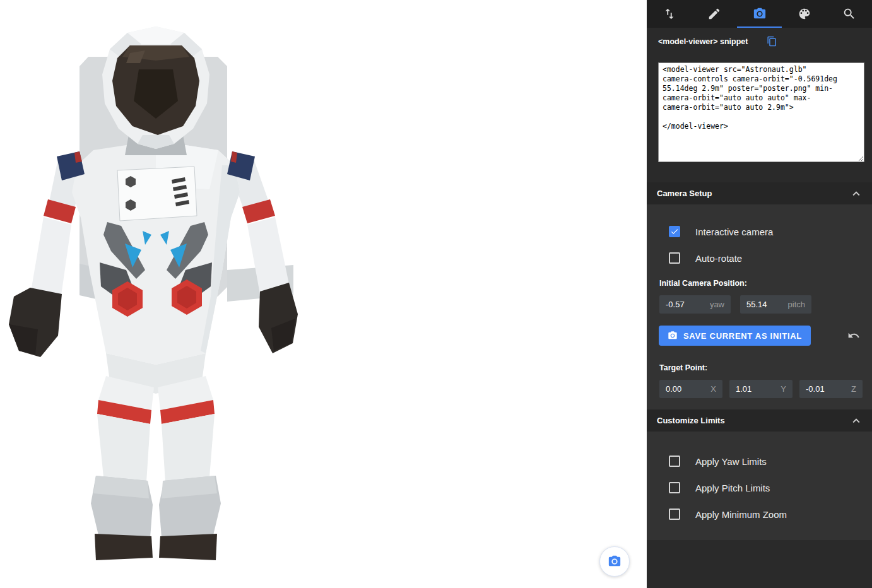 This screenshot has height=588, width=872. I want to click on save-row: SAVE CURRENT AS INITIAL, so click(760, 336).